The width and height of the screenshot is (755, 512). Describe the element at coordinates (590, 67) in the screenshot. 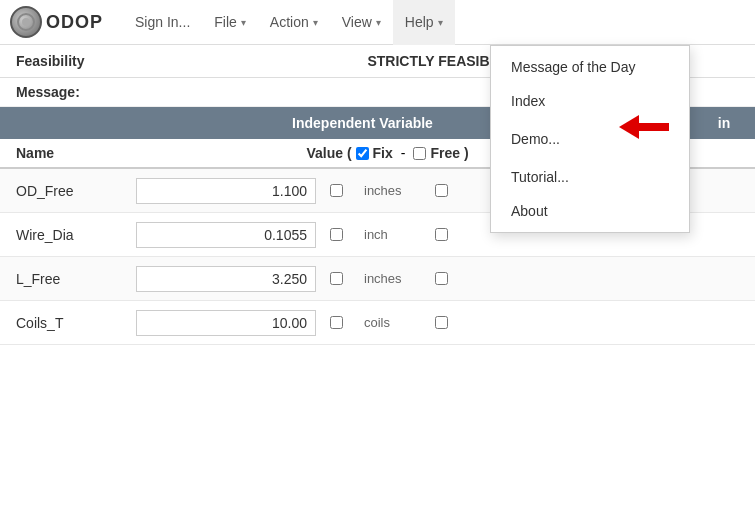

I see `menu-item-motd: Message of the Day` at that location.